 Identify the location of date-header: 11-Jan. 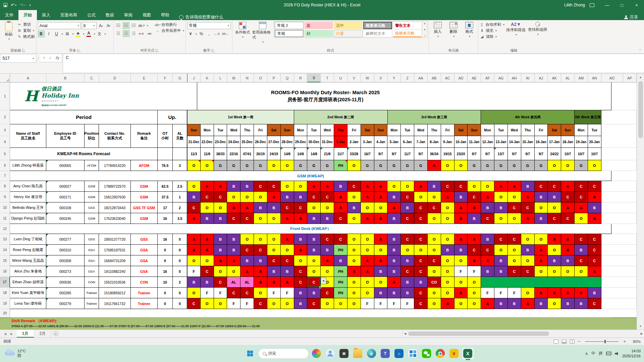
(474, 142).